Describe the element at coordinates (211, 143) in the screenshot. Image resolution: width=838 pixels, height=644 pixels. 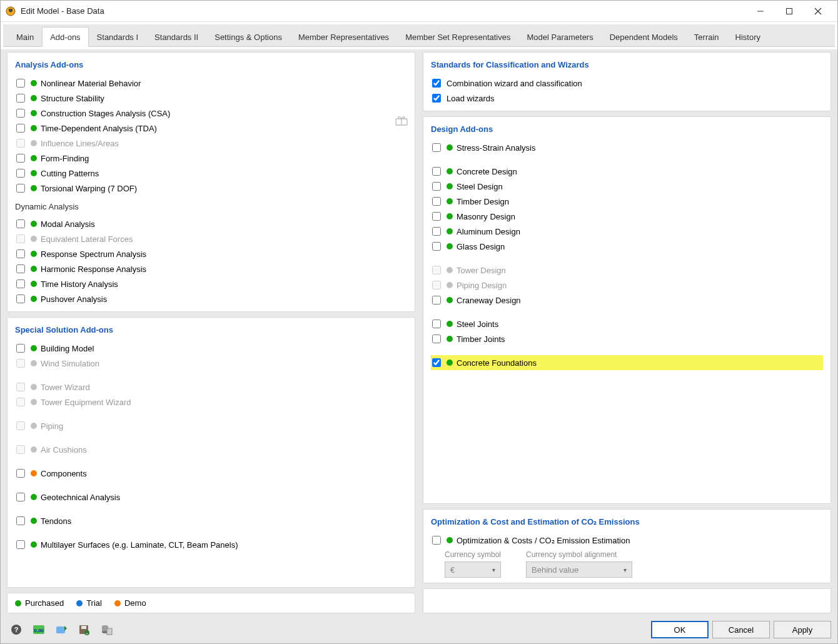
I see `addon-row: Influence Lines/Areas` at that location.